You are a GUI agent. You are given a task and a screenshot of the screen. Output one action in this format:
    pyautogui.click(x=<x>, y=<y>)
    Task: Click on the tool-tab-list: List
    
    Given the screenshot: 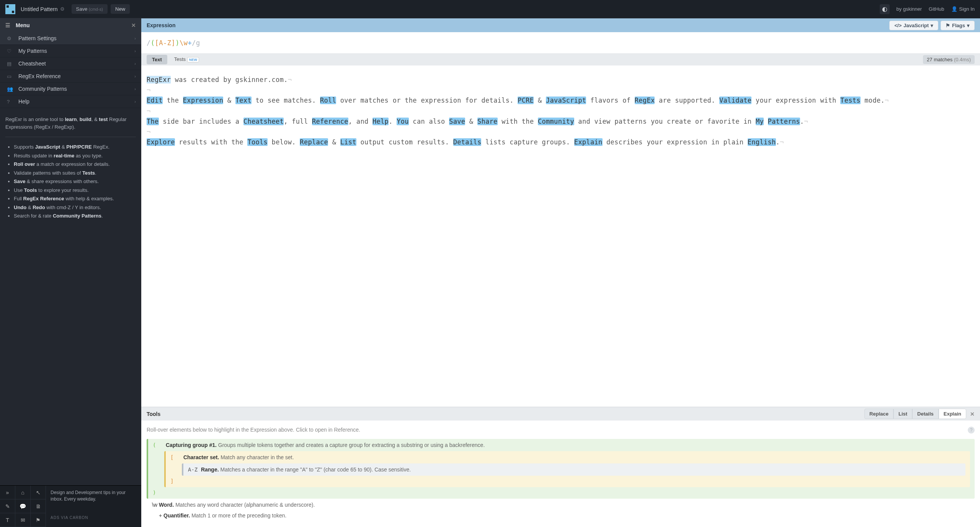 What is the action you would take?
    pyautogui.click(x=903, y=414)
    